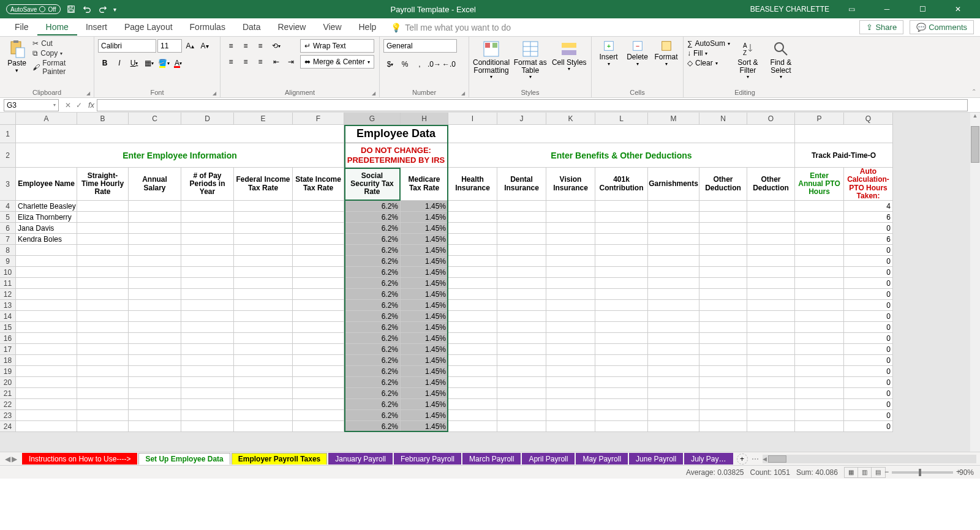  I want to click on comments-button: 💬 Comments, so click(942, 27).